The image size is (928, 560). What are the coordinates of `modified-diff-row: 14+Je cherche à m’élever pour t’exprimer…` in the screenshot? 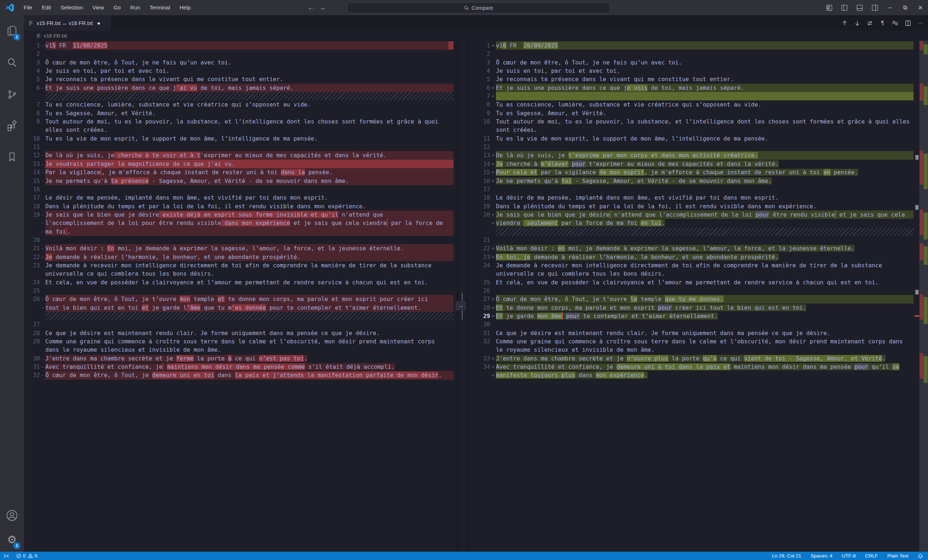 It's located at (698, 164).